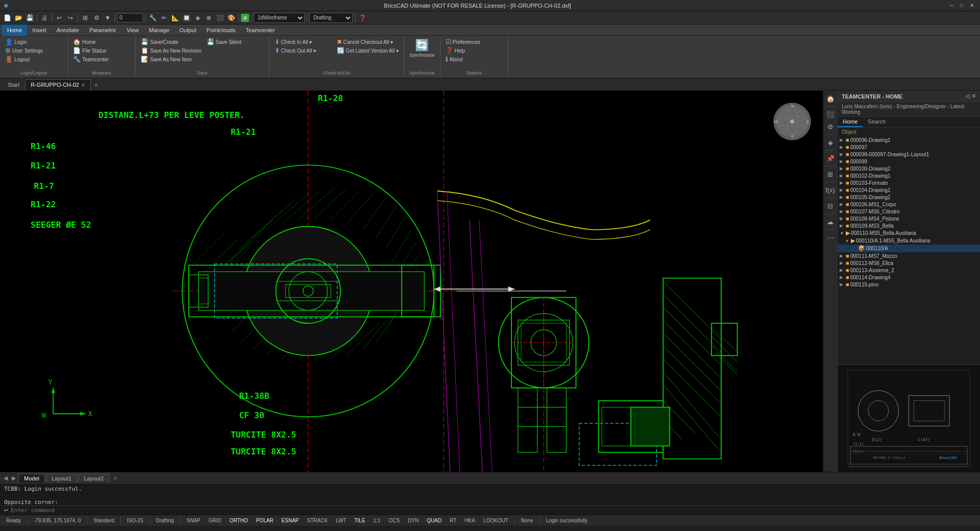 The height and width of the screenshot is (531, 980). I want to click on drafting-status-btn: Drafting, so click(165, 521).